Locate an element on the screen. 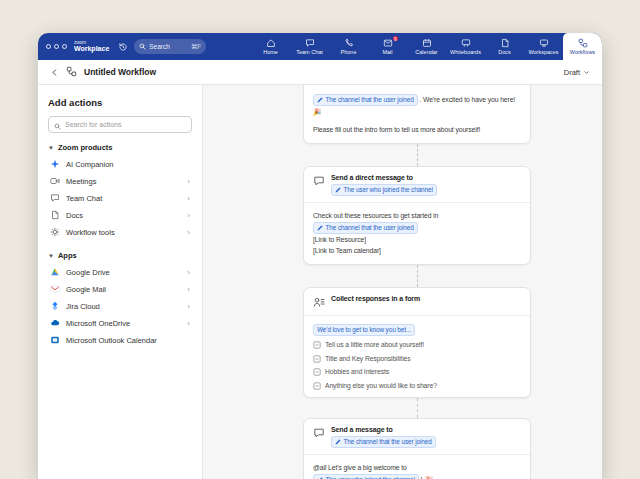 This screenshot has width=640, height=479. workflow-step-card-channel-message: Send a message to The channel that the u… is located at coordinates (417, 448).